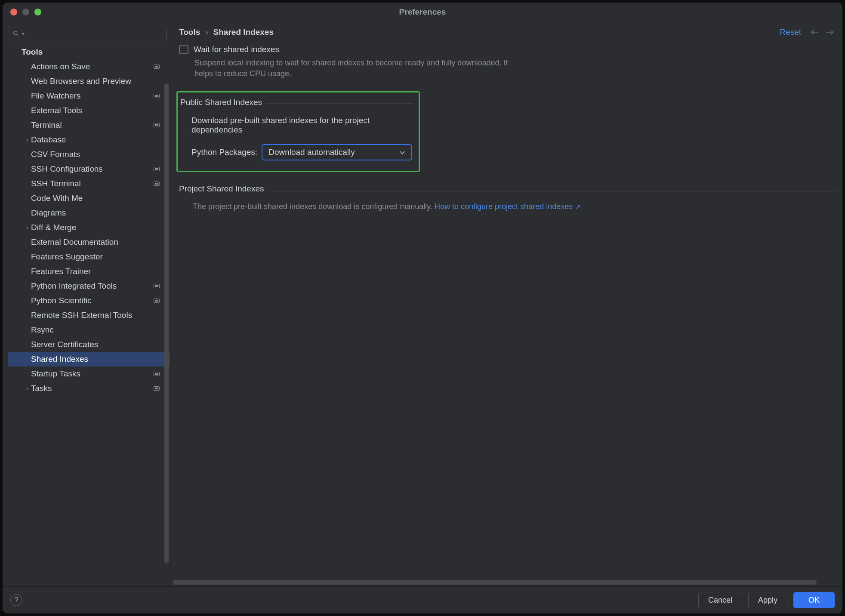 This screenshot has height=616, width=845. What do you see at coordinates (422, 12) in the screenshot?
I see `window-title: Preferences` at bounding box center [422, 12].